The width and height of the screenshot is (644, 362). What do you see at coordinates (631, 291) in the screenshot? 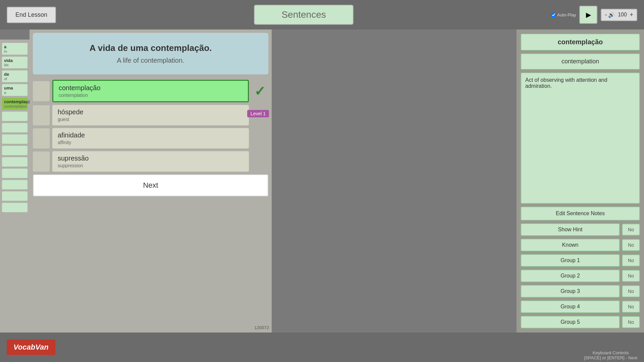
I see `group3-value: No` at bounding box center [631, 291].